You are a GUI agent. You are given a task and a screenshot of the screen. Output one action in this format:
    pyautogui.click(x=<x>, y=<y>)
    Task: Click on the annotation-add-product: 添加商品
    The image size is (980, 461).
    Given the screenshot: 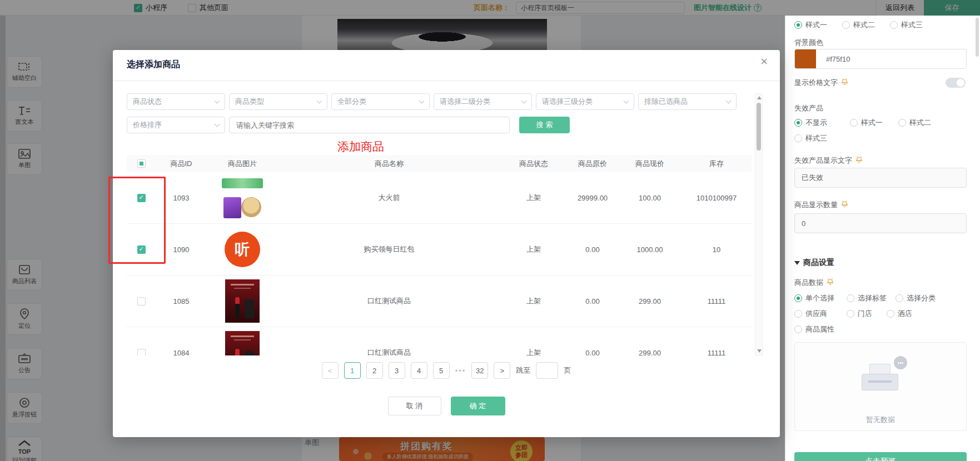 What is the action you would take?
    pyautogui.click(x=361, y=147)
    